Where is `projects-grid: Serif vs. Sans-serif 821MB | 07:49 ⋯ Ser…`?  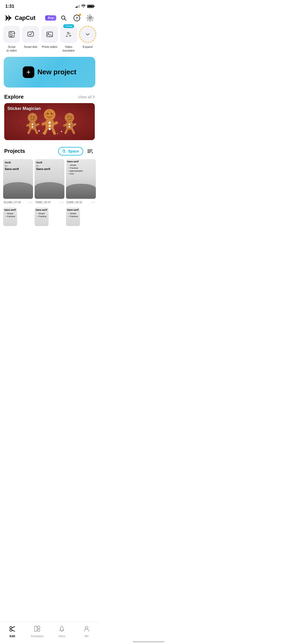 projects-grid: Serif vs. Sans-serif 821MB | 07:49 ⋯ Ser… is located at coordinates (50, 193).